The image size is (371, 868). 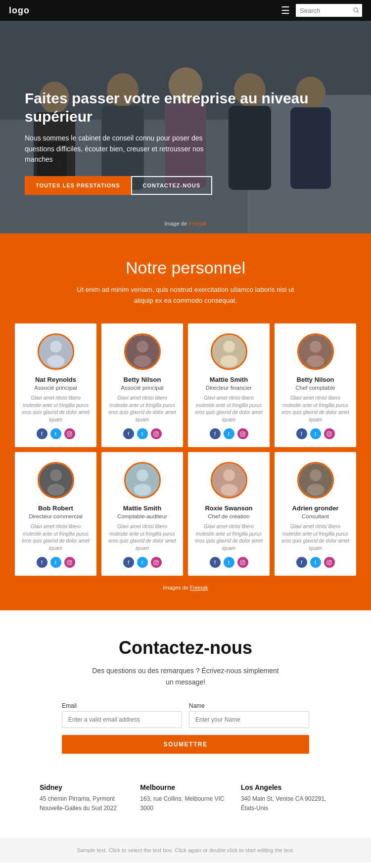 I want to click on name-field, so click(x=249, y=720).